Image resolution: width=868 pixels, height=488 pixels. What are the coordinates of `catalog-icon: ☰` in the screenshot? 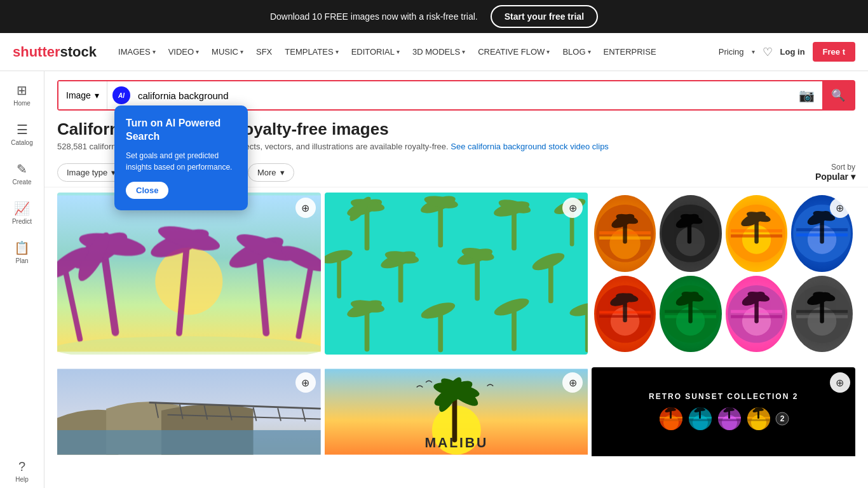 It's located at (22, 130).